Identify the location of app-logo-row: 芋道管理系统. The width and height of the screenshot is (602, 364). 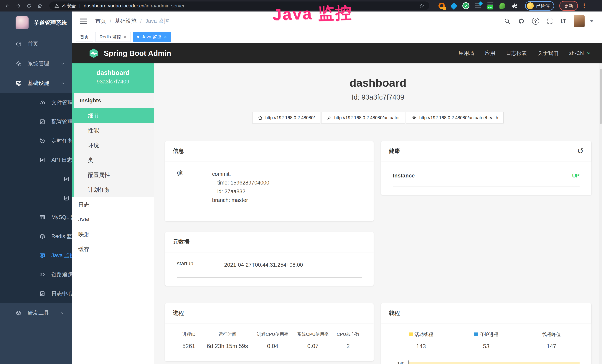
(36, 23).